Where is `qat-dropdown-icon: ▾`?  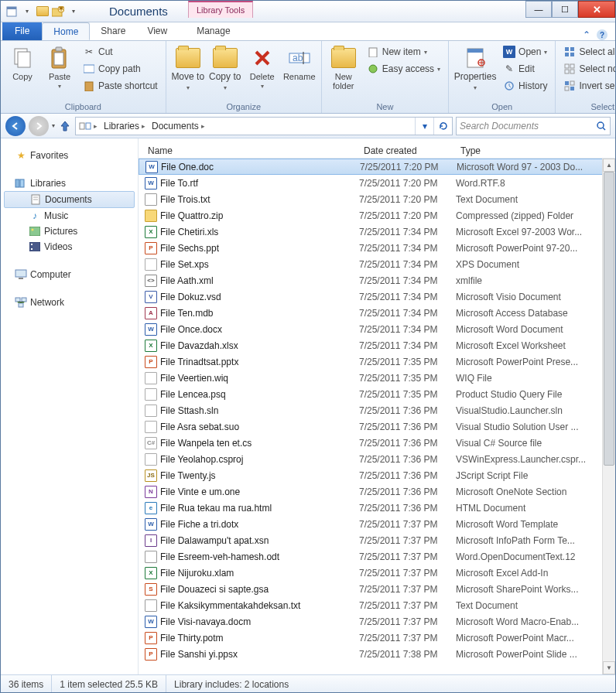
qat-dropdown-icon: ▾ is located at coordinates (27, 12).